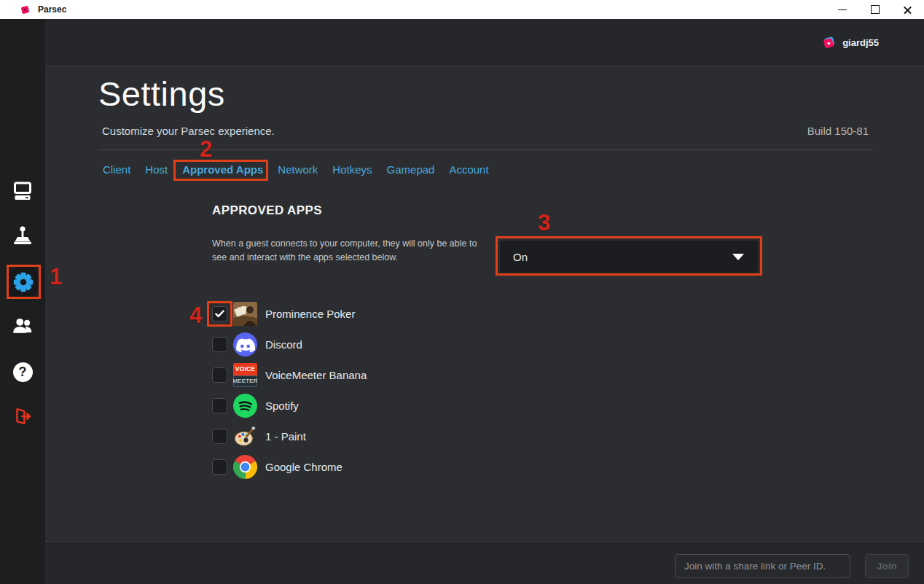 The width and height of the screenshot is (924, 584). I want to click on user-account-chip: giardj55, so click(850, 42).